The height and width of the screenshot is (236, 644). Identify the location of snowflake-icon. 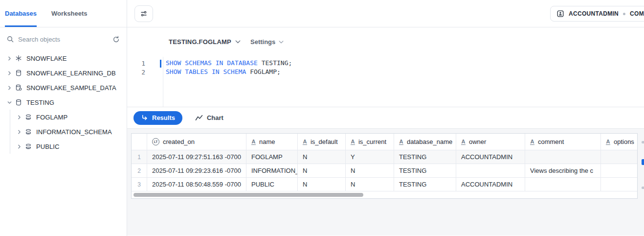
(19, 58).